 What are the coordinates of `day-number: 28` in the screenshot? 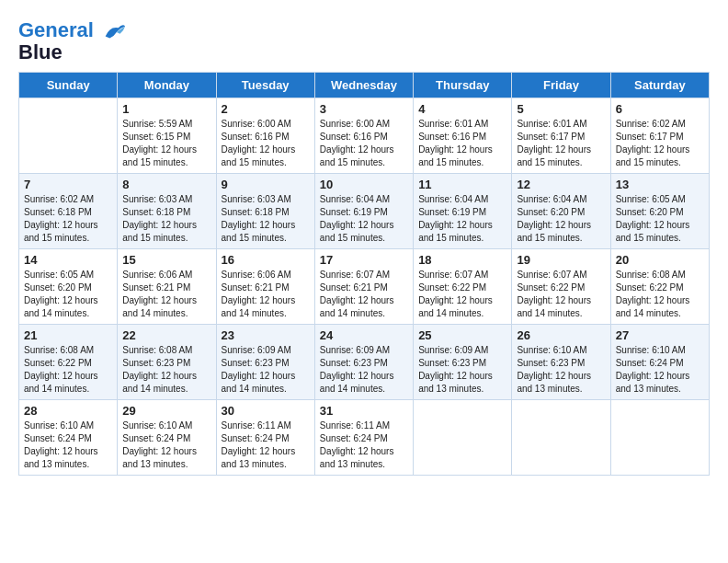 It's located at (68, 410).